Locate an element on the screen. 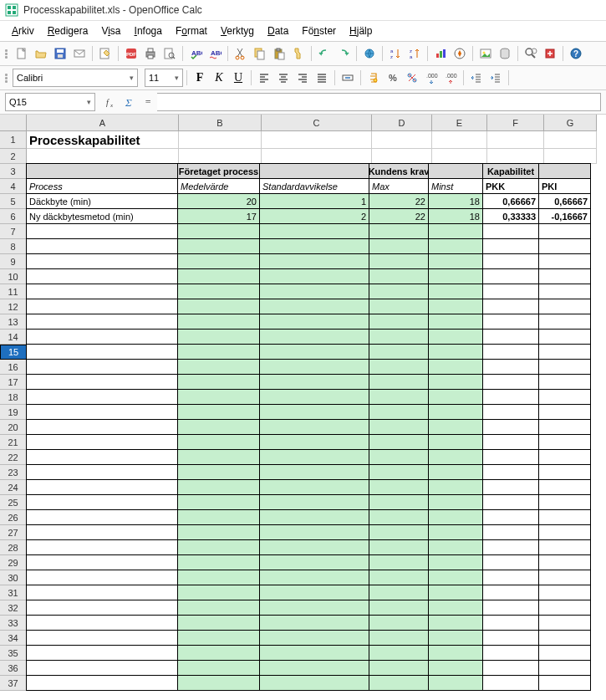 The height and width of the screenshot is (700, 606). function-wizard-button: fx is located at coordinates (111, 102).